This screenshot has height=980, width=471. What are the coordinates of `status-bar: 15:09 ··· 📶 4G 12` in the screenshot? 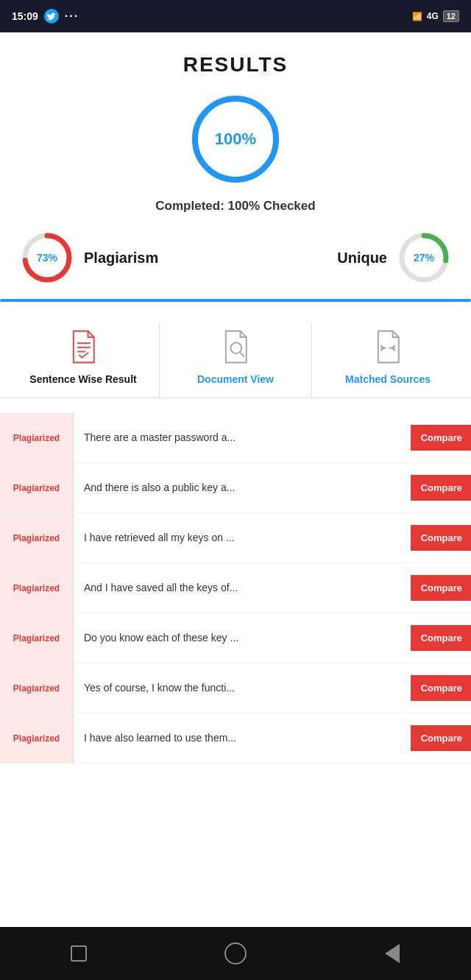 It's located at (236, 16).